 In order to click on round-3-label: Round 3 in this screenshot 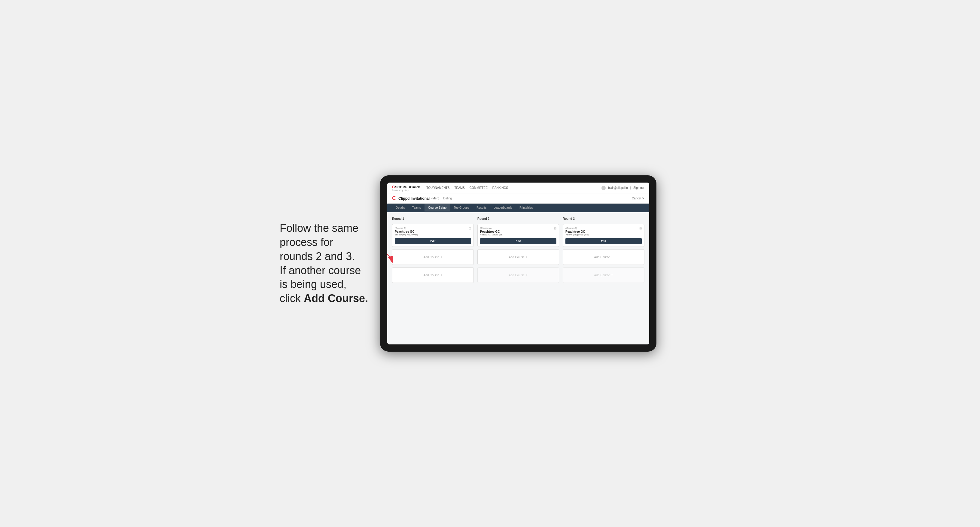, I will do `click(603, 219)`.